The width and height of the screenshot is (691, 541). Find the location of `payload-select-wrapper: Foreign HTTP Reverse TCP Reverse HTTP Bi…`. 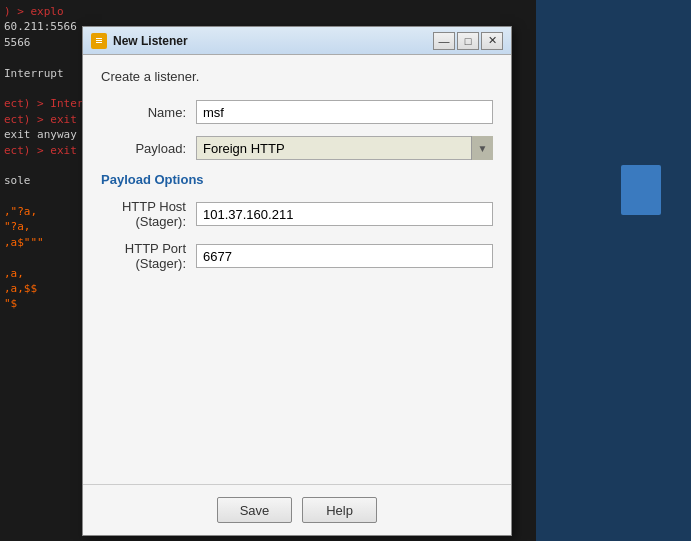

payload-select-wrapper: Foreign HTTP Reverse TCP Reverse HTTP Bi… is located at coordinates (344, 148).